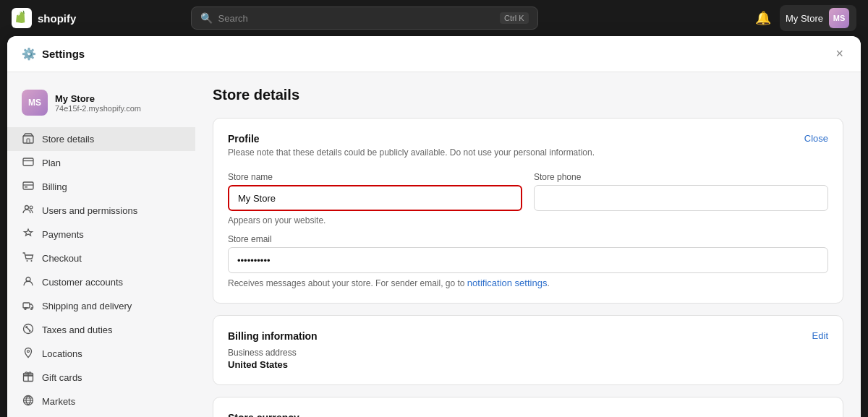 The height and width of the screenshot is (417, 868). Describe the element at coordinates (28, 259) in the screenshot. I see `checkout-icon` at that location.